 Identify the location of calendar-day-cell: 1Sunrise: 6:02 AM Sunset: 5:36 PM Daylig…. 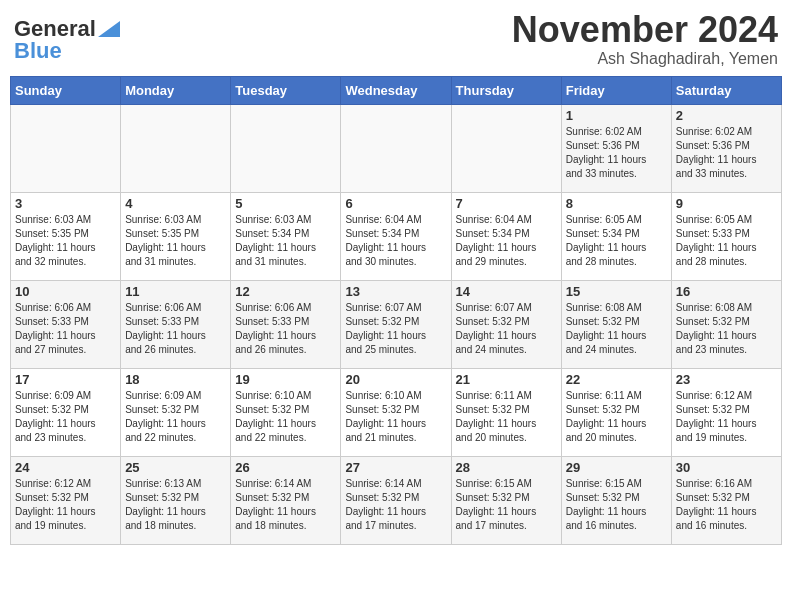
(616, 148).